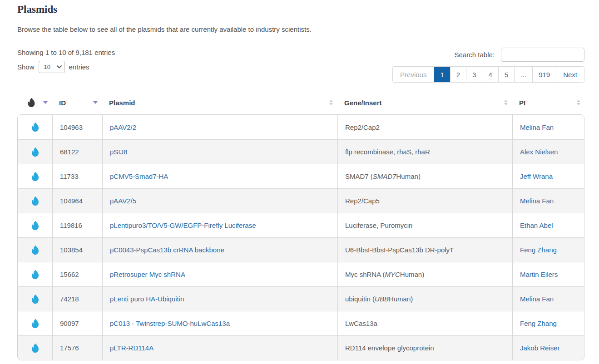 The height and width of the screenshot is (364, 599). Describe the element at coordinates (139, 176) in the screenshot. I see `plasmid-link: pCMV5-Smad7-HA` at that location.